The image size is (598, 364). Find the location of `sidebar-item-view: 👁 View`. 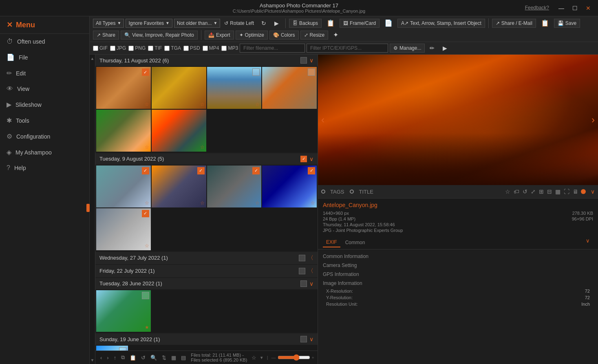

sidebar-item-view: 👁 View is located at coordinates (45, 89).